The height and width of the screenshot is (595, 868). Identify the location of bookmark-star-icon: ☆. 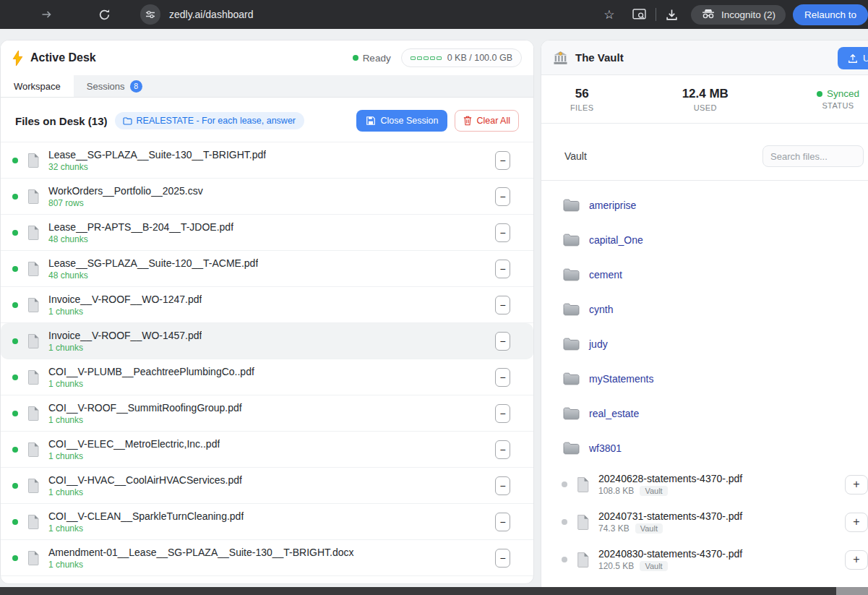
(609, 14).